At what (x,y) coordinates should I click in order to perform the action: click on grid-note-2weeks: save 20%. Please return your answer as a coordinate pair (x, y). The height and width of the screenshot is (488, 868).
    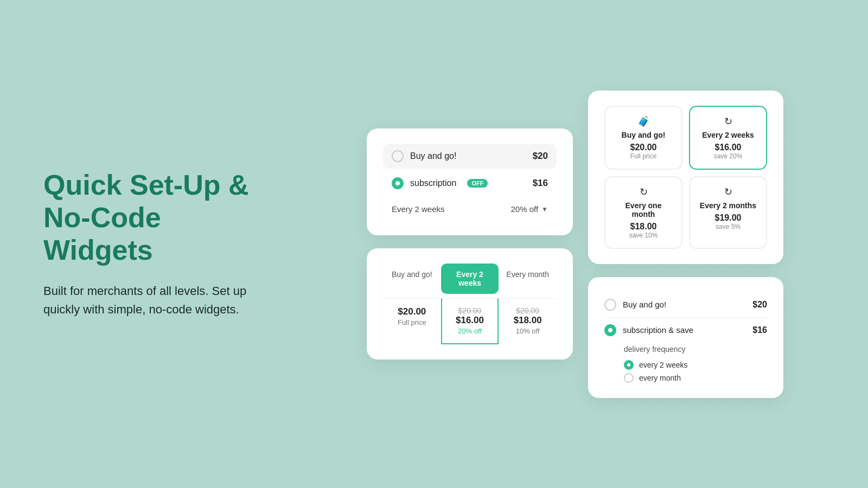
    Looking at the image, I should click on (728, 156).